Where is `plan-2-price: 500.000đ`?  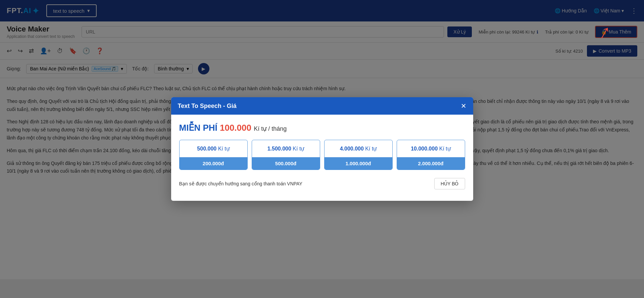 plan-2-price: 500.000đ is located at coordinates (286, 164).